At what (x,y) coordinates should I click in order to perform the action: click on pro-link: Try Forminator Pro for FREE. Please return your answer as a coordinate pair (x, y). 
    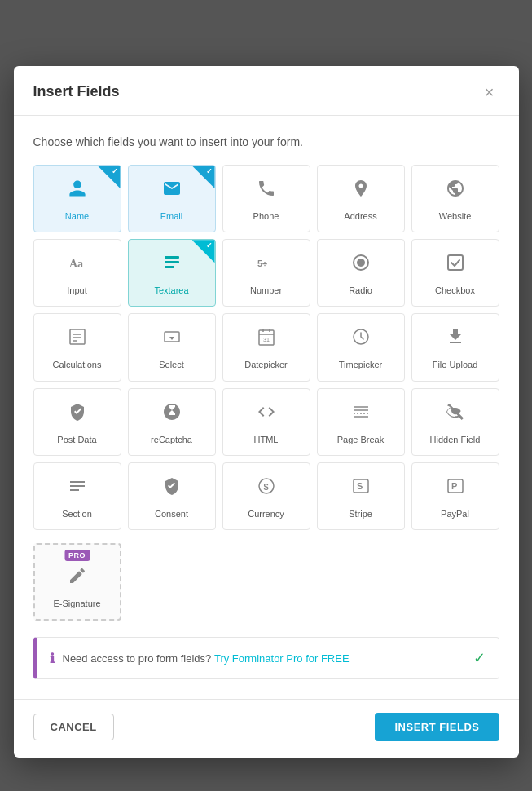
    Looking at the image, I should click on (282, 659).